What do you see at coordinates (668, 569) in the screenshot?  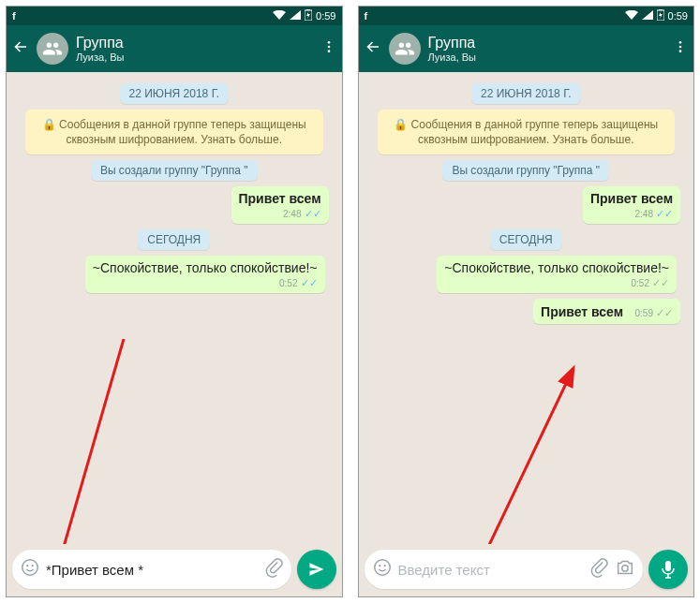 I see `voice-button` at bounding box center [668, 569].